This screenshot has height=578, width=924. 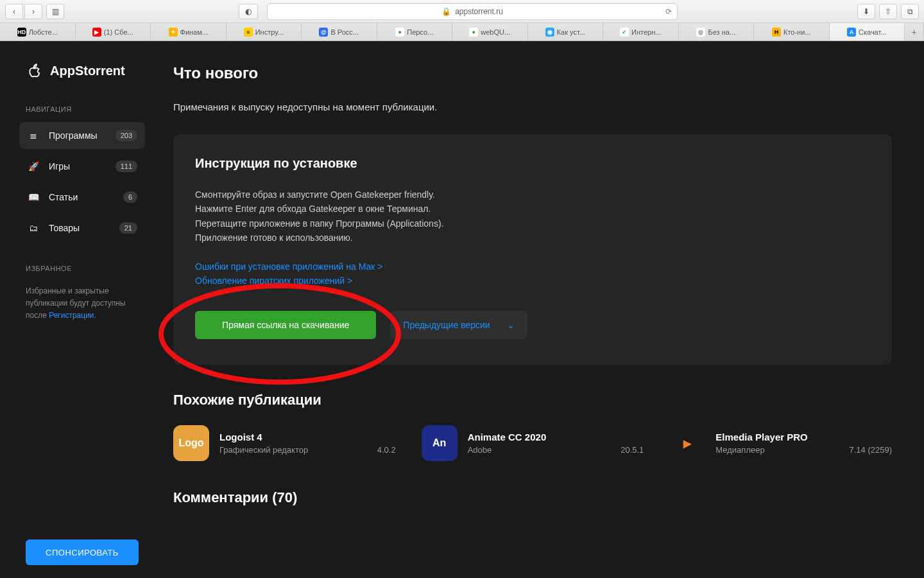 What do you see at coordinates (550, 32) in the screenshot?
I see `tab-favicon: ◉` at bounding box center [550, 32].